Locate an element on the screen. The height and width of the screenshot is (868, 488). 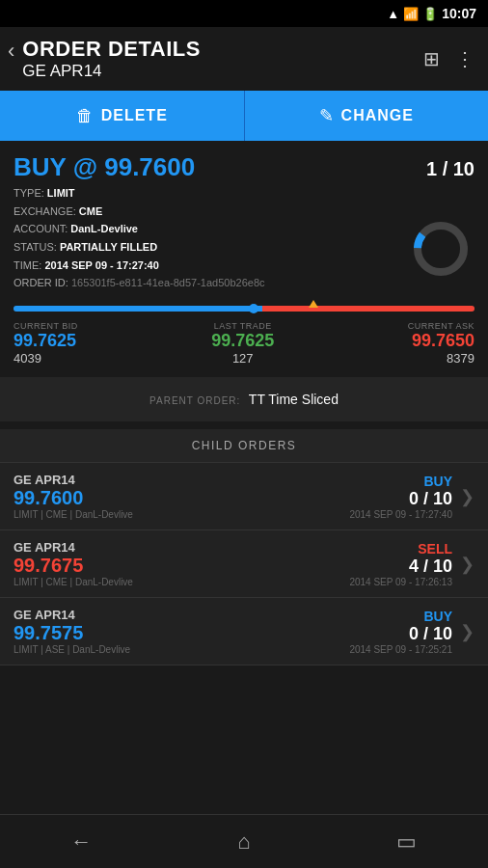
trade-value: 99.7625 is located at coordinates (243, 341).